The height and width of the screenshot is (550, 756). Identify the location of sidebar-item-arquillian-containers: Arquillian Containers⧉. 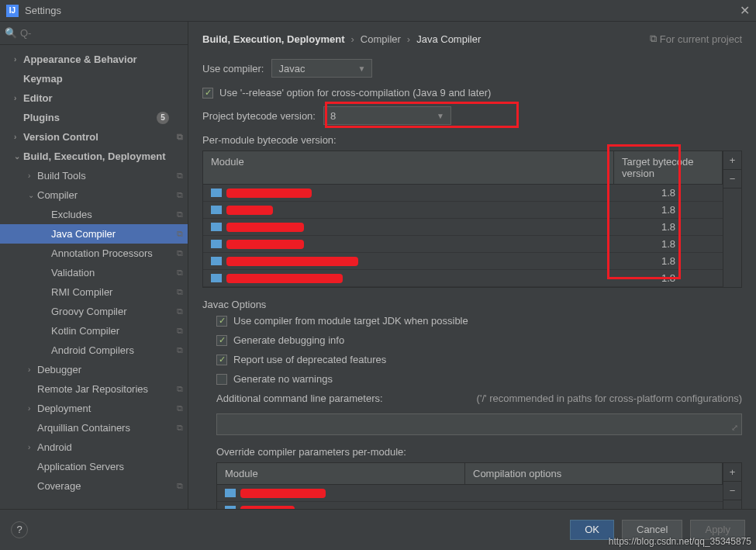
(94, 428).